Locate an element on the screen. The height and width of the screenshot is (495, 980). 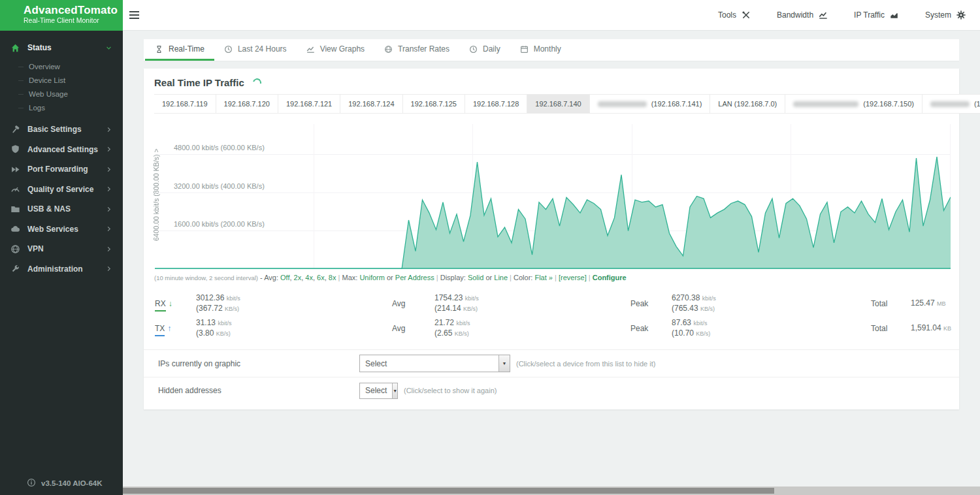
ip-tab-label: 192.168.7.120 is located at coordinates (247, 104).